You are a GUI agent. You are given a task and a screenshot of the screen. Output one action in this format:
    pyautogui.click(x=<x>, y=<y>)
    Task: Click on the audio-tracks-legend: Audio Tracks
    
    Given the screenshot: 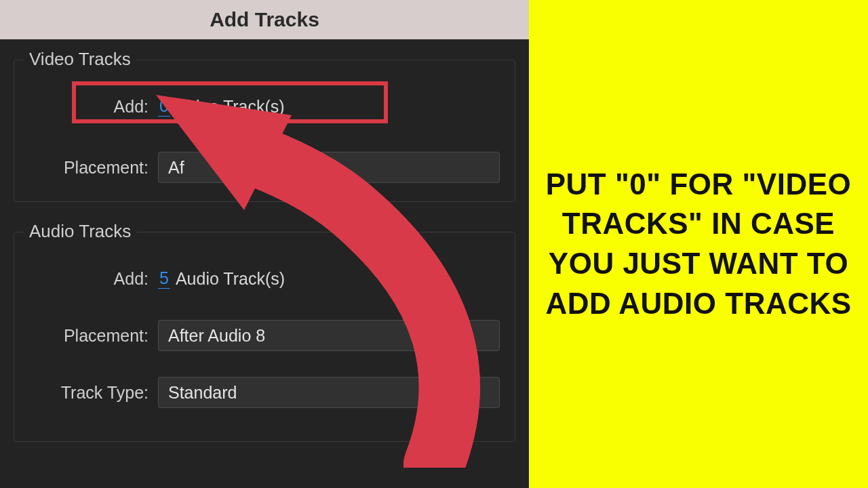 What is the action you would take?
    pyautogui.click(x=80, y=232)
    